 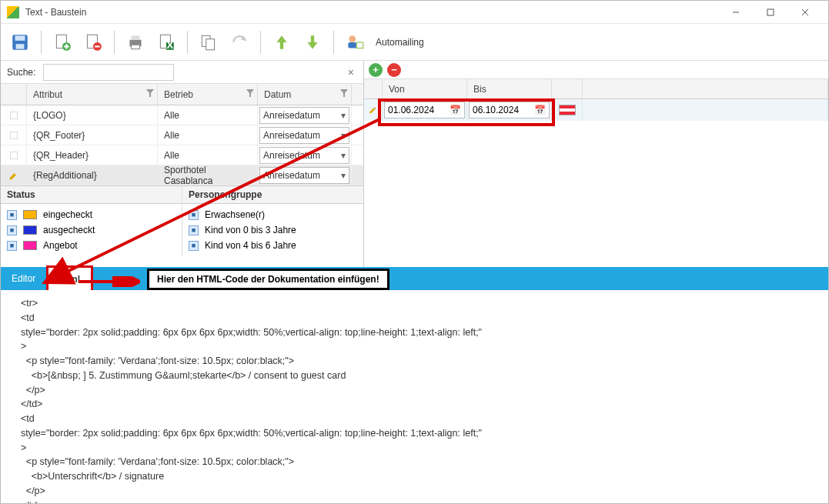 What do you see at coordinates (91, 215) in the screenshot?
I see `status-item: ■eingecheckt` at bounding box center [91, 215].